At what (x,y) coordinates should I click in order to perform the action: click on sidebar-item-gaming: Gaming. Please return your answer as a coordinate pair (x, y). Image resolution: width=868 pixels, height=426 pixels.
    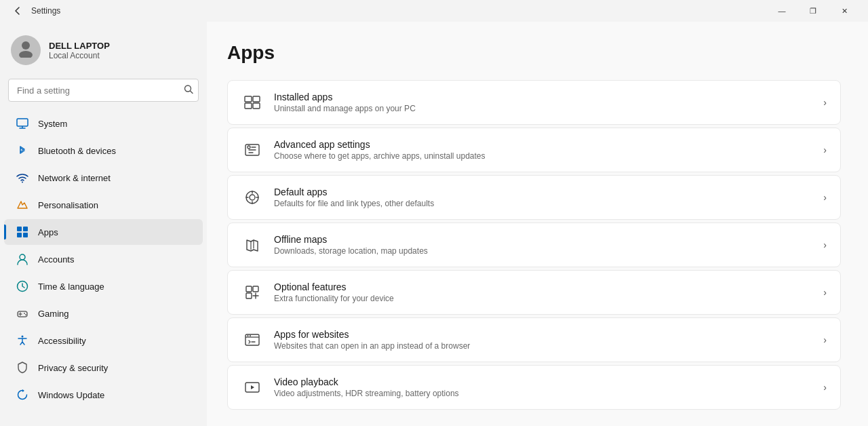
    Looking at the image, I should click on (103, 313).